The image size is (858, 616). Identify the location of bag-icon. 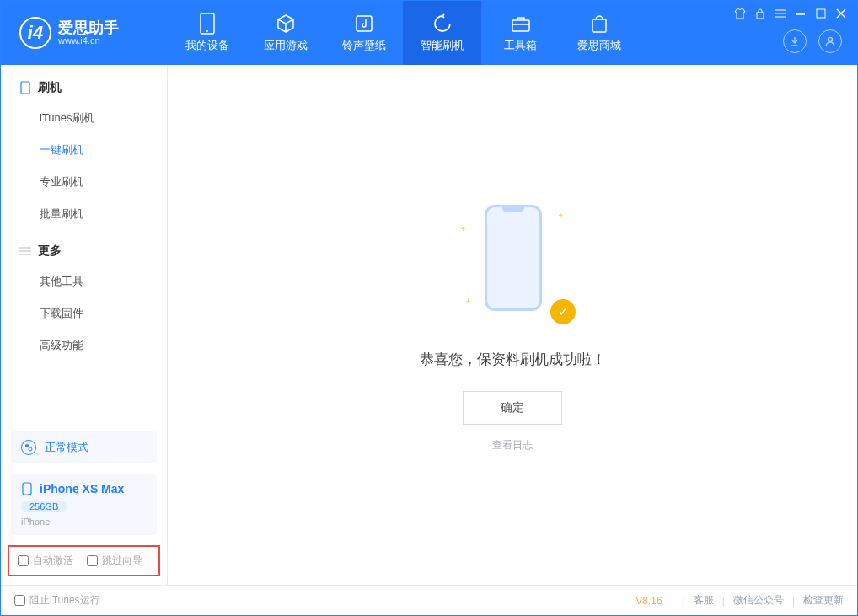
(599, 24).